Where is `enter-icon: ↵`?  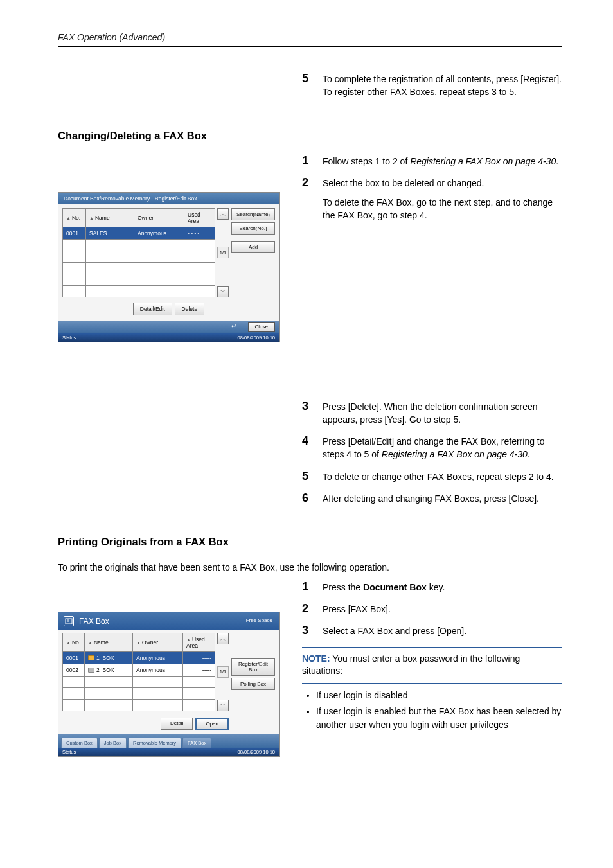 enter-icon: ↵ is located at coordinates (234, 326).